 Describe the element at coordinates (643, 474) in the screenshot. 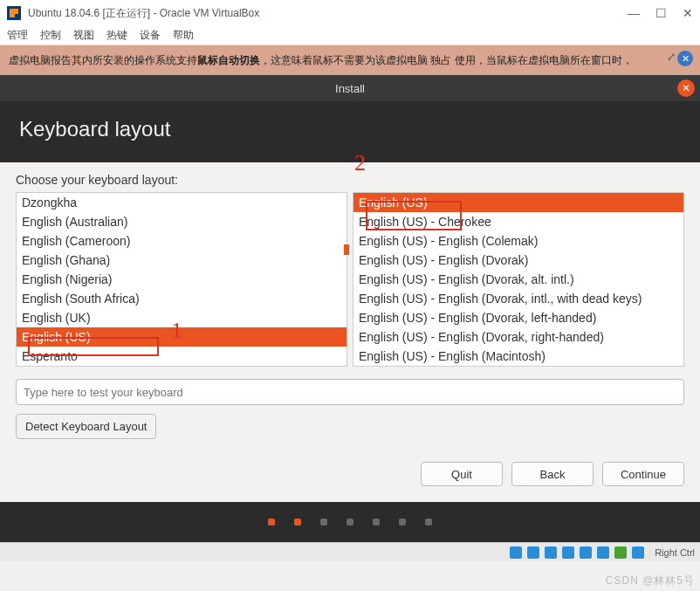

I see `continue-button: Continue` at that location.